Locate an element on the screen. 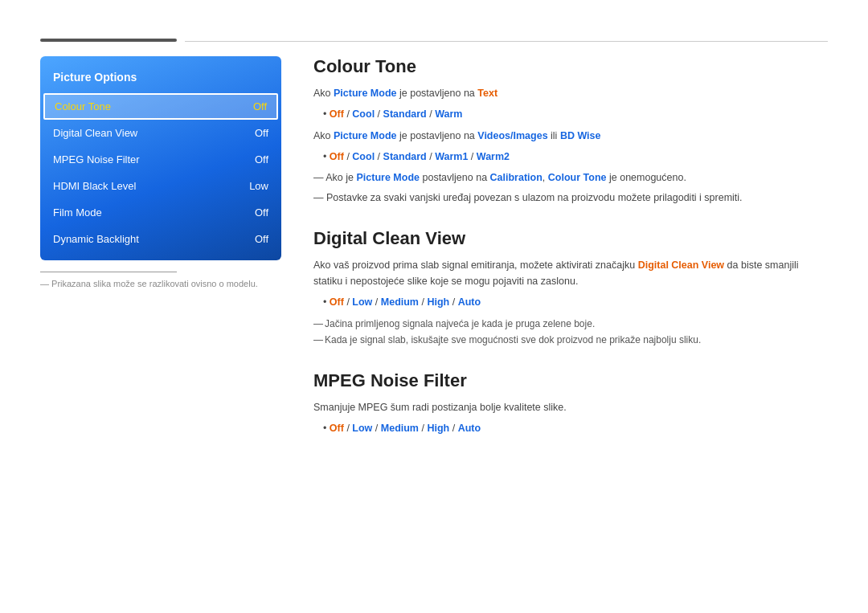  picture-options-box: Picture Options Colour Tone Off Digital … is located at coordinates (161, 158).